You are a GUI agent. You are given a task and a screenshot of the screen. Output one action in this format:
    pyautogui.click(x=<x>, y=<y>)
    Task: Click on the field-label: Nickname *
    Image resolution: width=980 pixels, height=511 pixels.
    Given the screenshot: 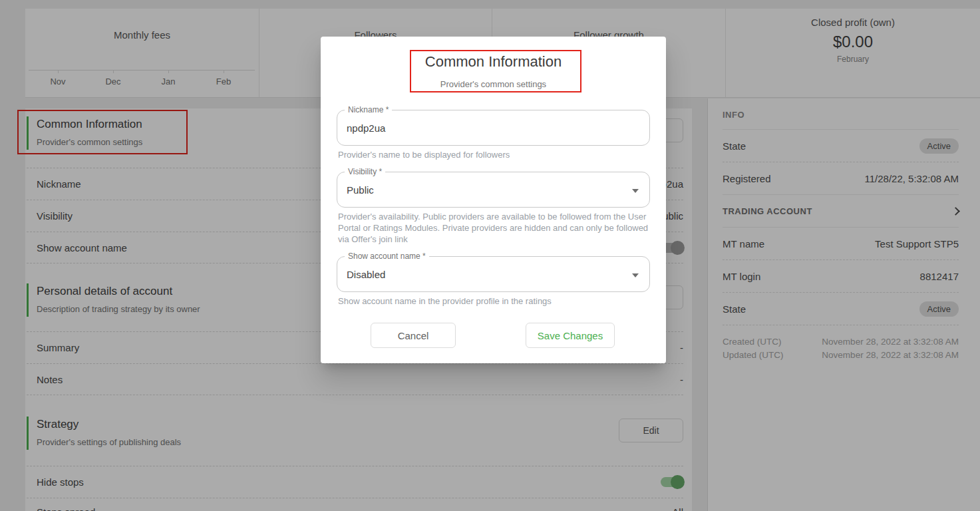 What is the action you would take?
    pyautogui.click(x=369, y=110)
    